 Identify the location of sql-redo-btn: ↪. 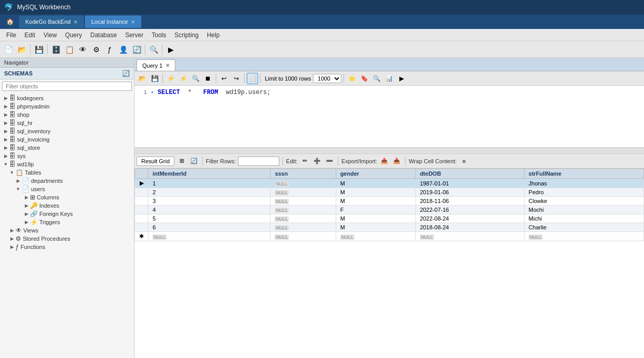
(236, 79).